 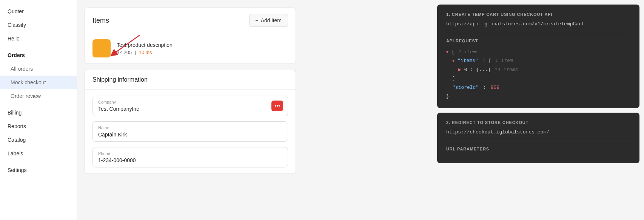 What do you see at coordinates (271, 20) in the screenshot?
I see `add-item-label: Add item` at bounding box center [271, 20].